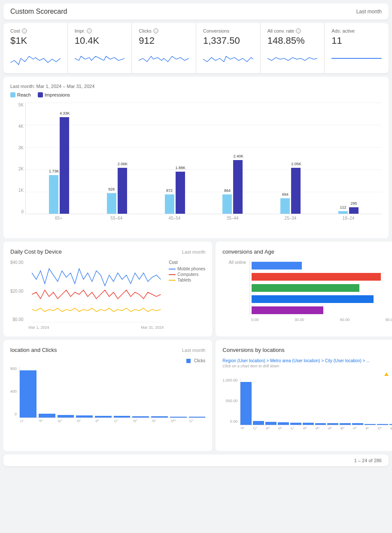  Describe the element at coordinates (304, 289) in the screenshot. I see `conversions-age-chart: conversions and Age Last month All onlin…` at that location.